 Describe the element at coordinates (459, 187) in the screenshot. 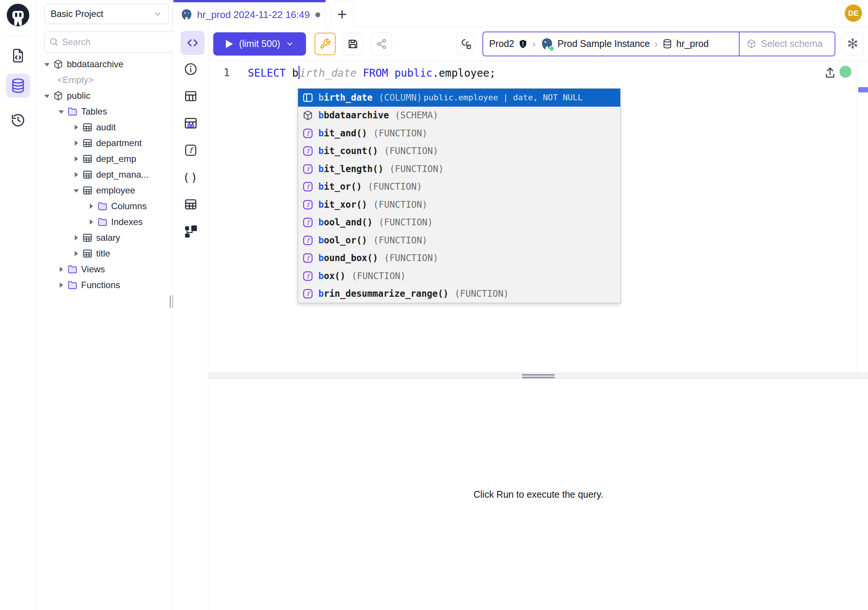

I see `autocomplete-item-bit-or: f bit_or() (FUNCTION)` at that location.